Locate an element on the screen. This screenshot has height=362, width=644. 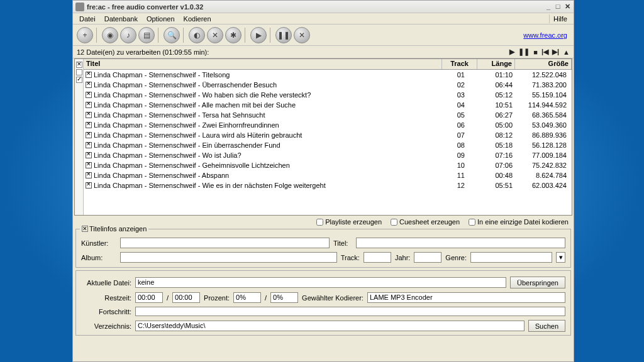
row-track: 10 is located at coordinates (460, 165).